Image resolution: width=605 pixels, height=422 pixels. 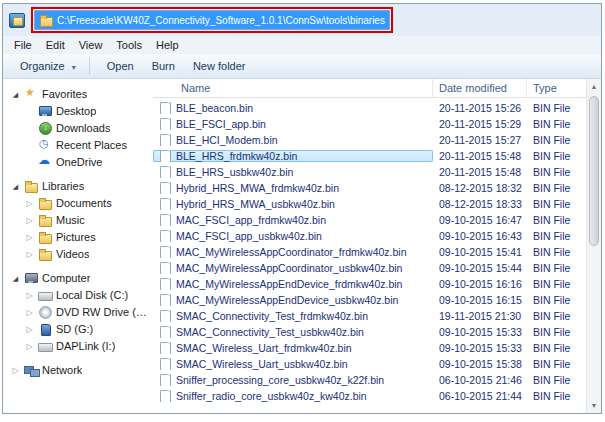 What do you see at coordinates (56, 45) in the screenshot?
I see `menu-item-label: Edit` at bounding box center [56, 45].